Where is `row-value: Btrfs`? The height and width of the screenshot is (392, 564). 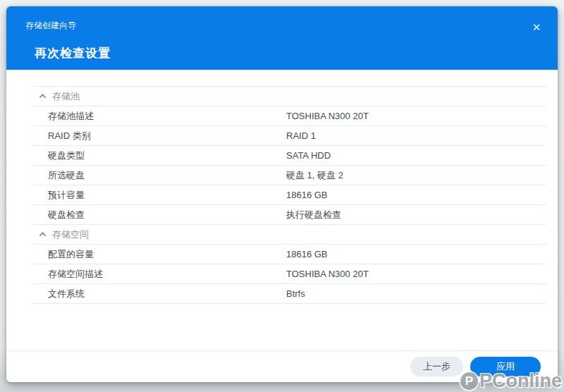
row-value: Btrfs is located at coordinates (296, 293).